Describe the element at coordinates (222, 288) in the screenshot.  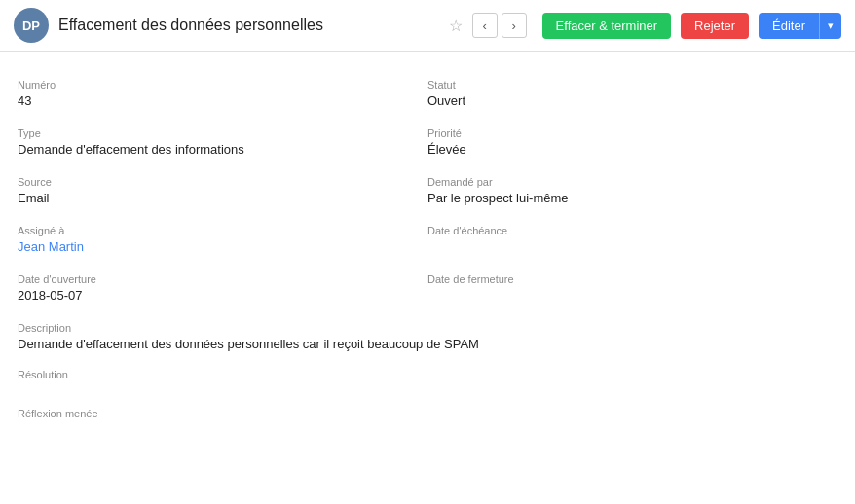
I see `field-date-ouverture: Date d'ouverture 2018-05-07` at that location.